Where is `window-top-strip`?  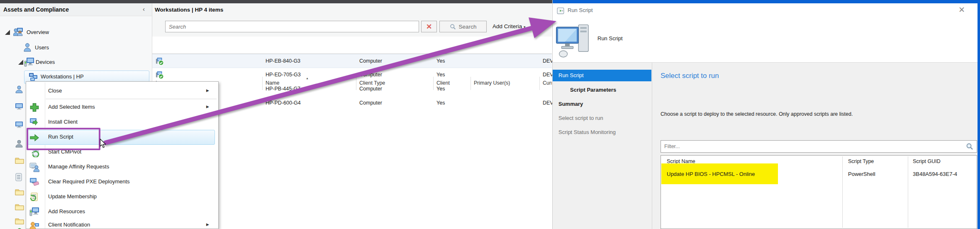 window-top-strip is located at coordinates (276, 2).